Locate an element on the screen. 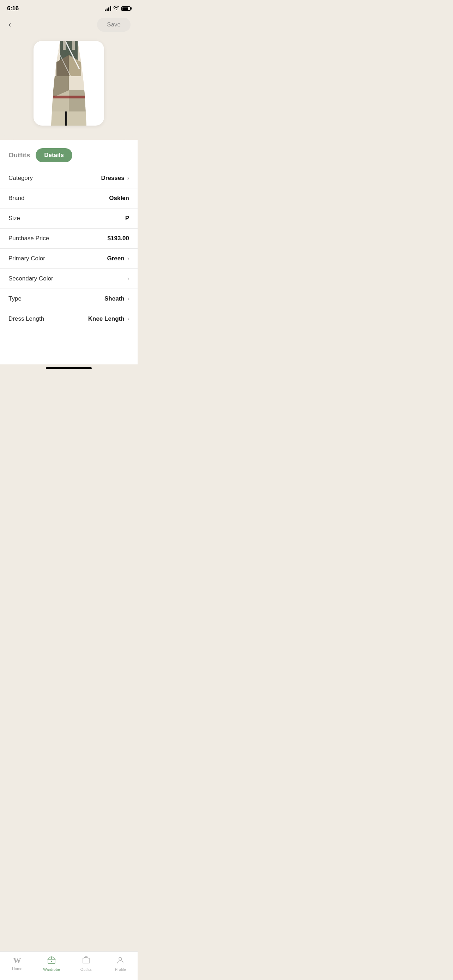 This screenshot has width=453, height=980. label-primary-color: Primary Color is located at coordinates (27, 259).